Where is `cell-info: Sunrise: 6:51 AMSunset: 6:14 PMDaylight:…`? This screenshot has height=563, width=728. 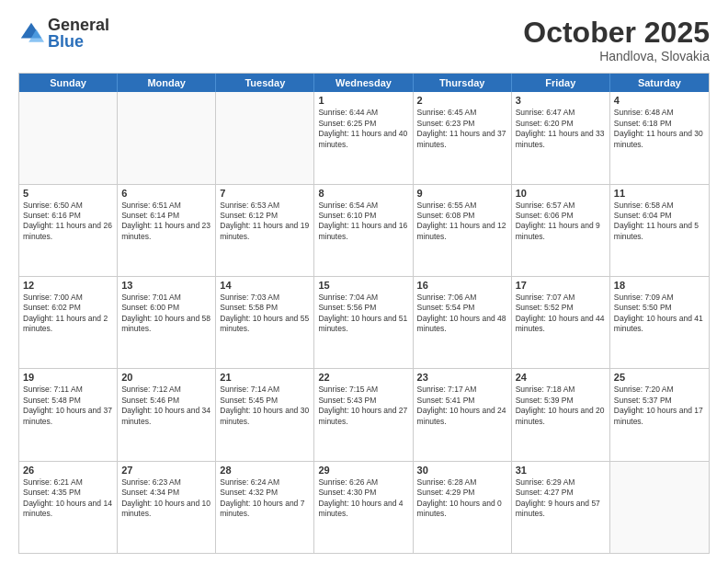
cell-info: Sunrise: 6:51 AMSunset: 6:14 PMDaylight:… is located at coordinates (166, 222).